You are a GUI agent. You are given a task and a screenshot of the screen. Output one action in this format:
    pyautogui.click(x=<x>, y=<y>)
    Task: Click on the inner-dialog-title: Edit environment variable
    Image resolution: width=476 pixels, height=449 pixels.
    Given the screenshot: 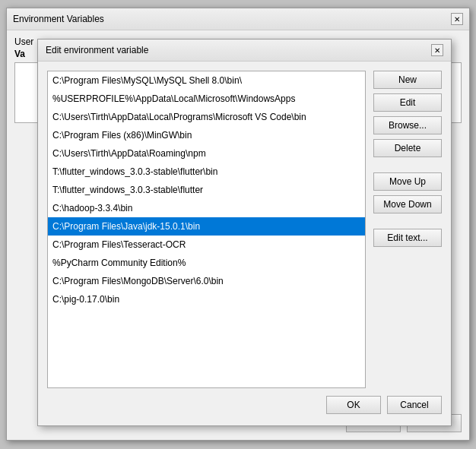 What is the action you would take?
    pyautogui.click(x=97, y=50)
    